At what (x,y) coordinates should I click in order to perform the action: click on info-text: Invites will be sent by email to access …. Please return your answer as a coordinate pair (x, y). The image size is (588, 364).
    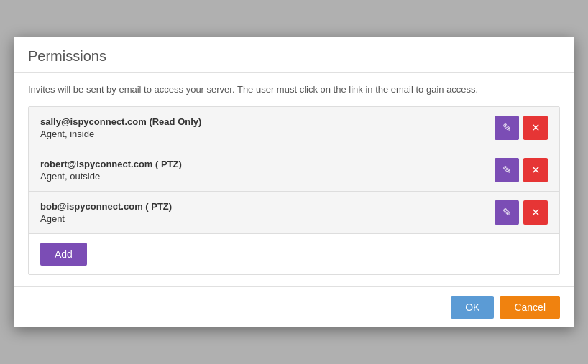
    Looking at the image, I should click on (294, 89).